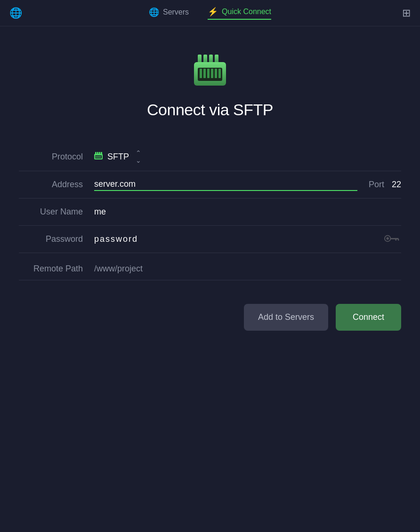 The height and width of the screenshot is (532, 420). Describe the element at coordinates (210, 71) in the screenshot. I see `ethernet-icon` at that location.